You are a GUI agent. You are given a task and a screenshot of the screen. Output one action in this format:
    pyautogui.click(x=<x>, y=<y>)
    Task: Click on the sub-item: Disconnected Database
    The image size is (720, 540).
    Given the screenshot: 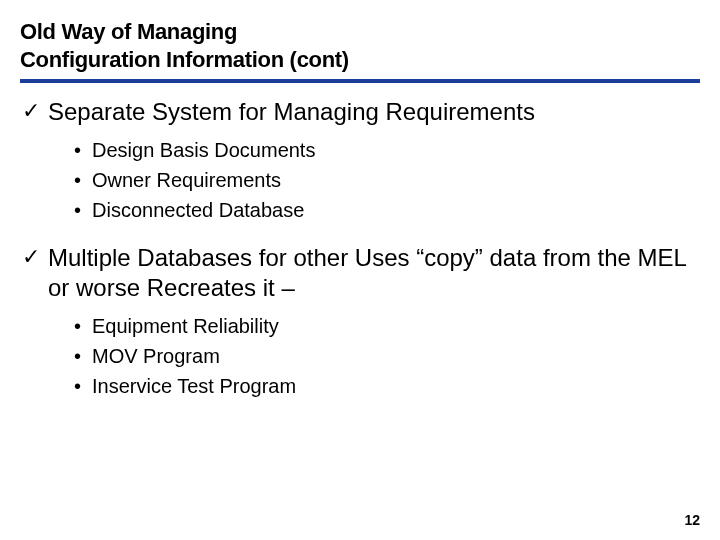 What is the action you would take?
    pyautogui.click(x=387, y=210)
    